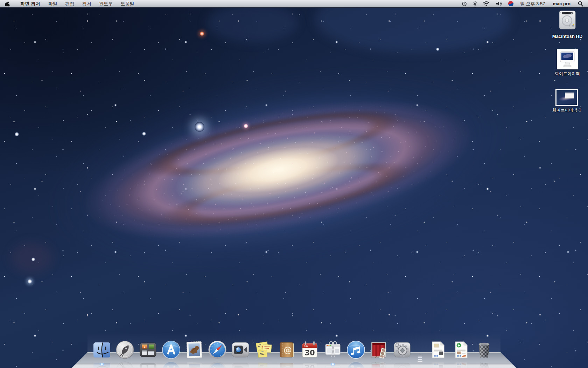  What do you see at coordinates (533, 4) in the screenshot?
I see `menubar-clock: 일 오후 3:57` at bounding box center [533, 4].